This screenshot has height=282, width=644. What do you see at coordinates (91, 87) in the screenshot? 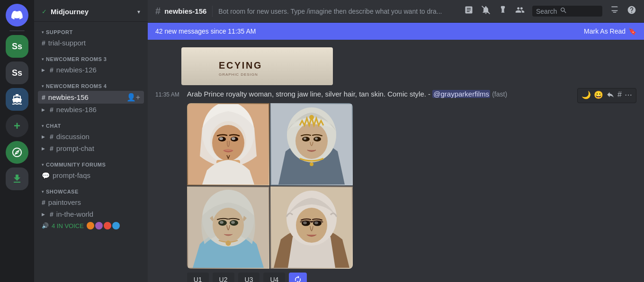
I see `section-header-newcomer4: ▾ NEWCOMER ROOMS 4` at bounding box center [91, 87].